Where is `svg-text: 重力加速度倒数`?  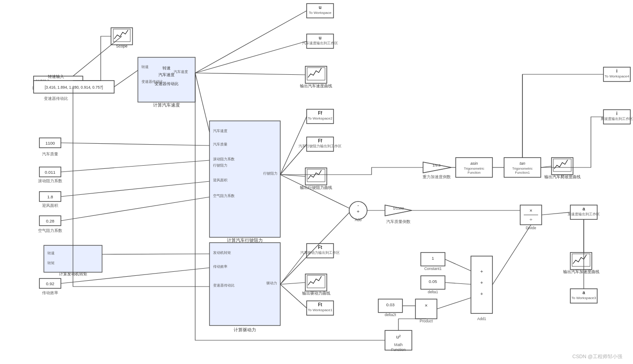 svg-text: 重力加速度倒数 is located at coordinates (437, 177).